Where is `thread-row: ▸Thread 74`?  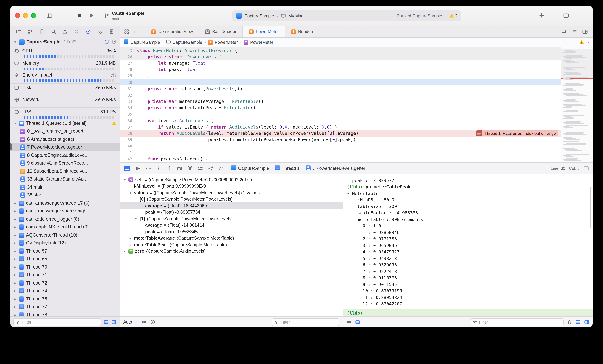 thread-row: ▸Thread 74 is located at coordinates (65, 291).